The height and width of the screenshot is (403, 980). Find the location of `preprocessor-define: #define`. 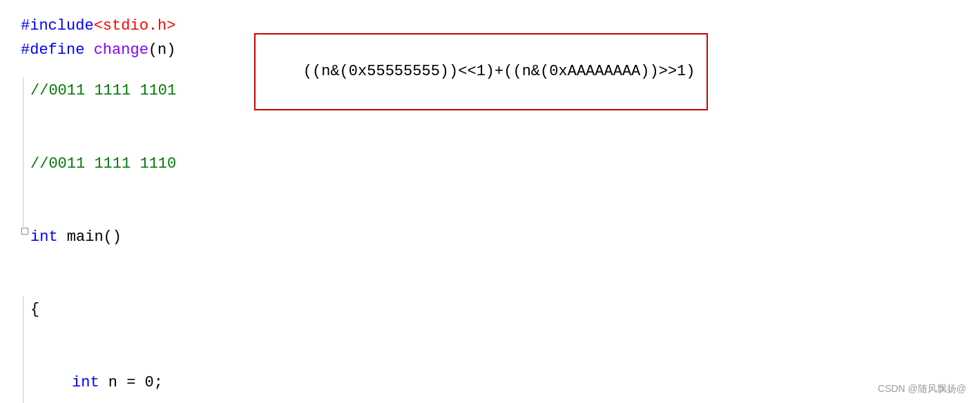

preprocessor-define: #define is located at coordinates (57, 50).